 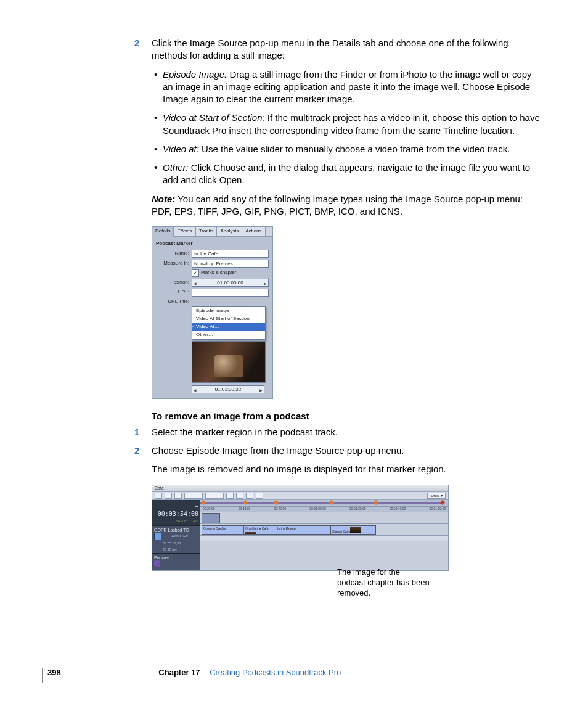 What do you see at coordinates (324, 530) in the screenshot?
I see `podcast-lane: Opening Credits Outside the Cafe In the …` at bounding box center [324, 530].